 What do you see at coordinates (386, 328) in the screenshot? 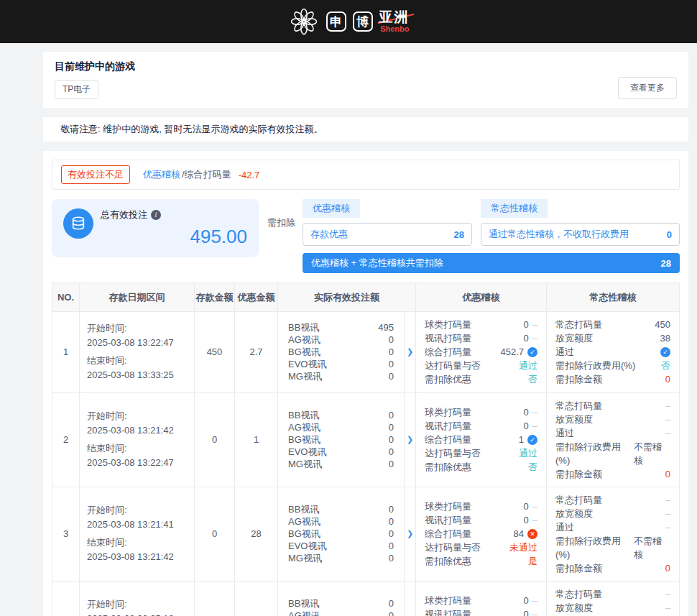
I see `bet-value: 495` at bounding box center [386, 328].